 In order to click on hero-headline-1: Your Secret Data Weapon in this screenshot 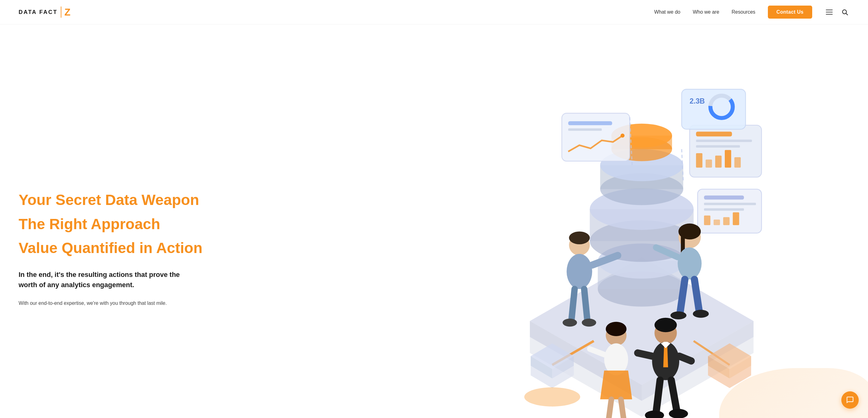, I will do `click(127, 200)`.